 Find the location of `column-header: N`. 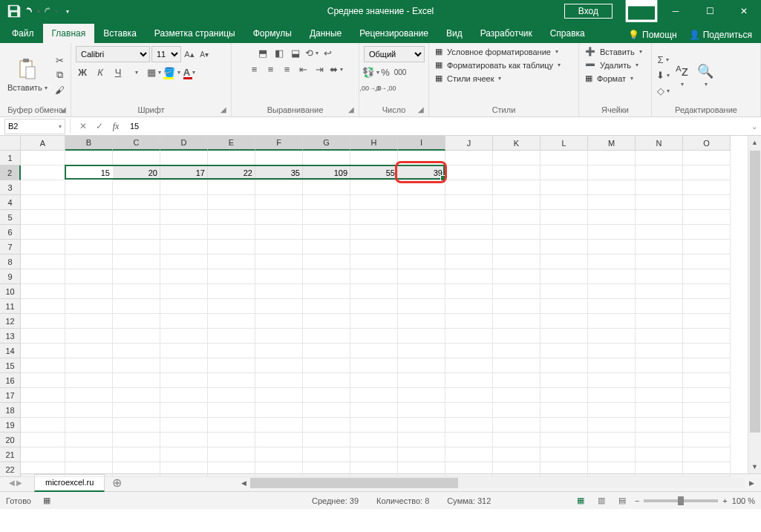

column-header: N is located at coordinates (659, 143).